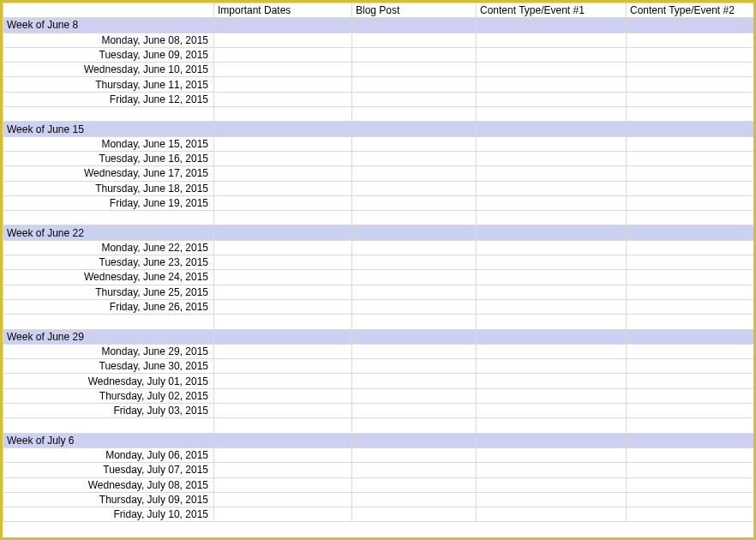  Describe the element at coordinates (109, 173) in the screenshot. I see `date-cell: Wednesday, June 17, 2015` at that location.